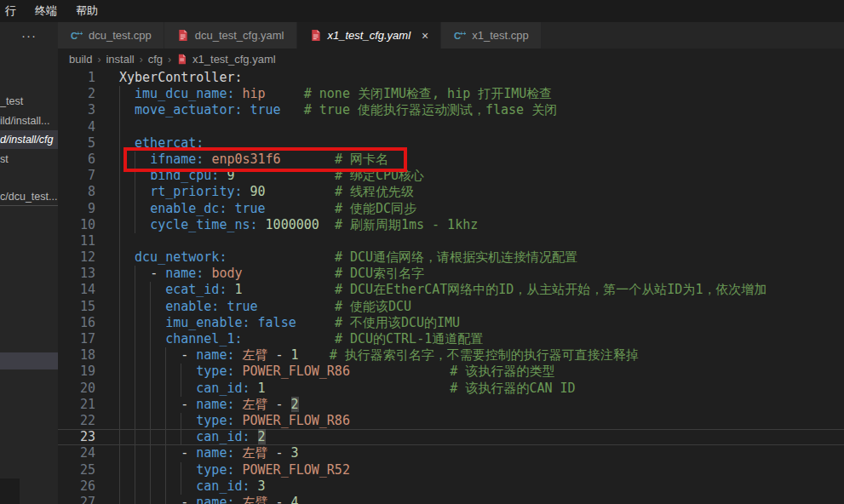 The height and width of the screenshot is (504, 844). Describe the element at coordinates (451, 111) in the screenshot. I see `code-line: 3 move_actuator: true # true 使能执行器运动测试，f…` at that location.